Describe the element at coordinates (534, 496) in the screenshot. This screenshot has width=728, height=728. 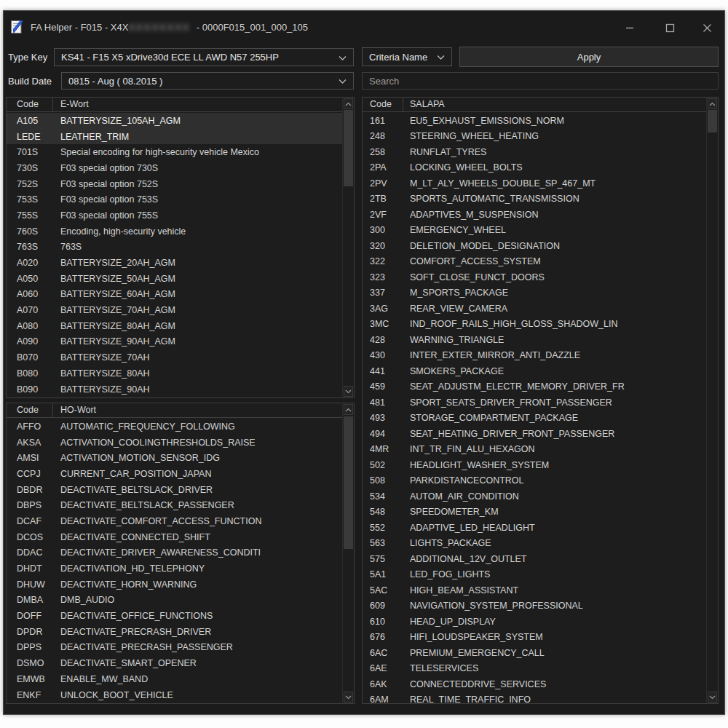
I see `table-row: 534AUTOM_AIR_CONDITION` at that location.